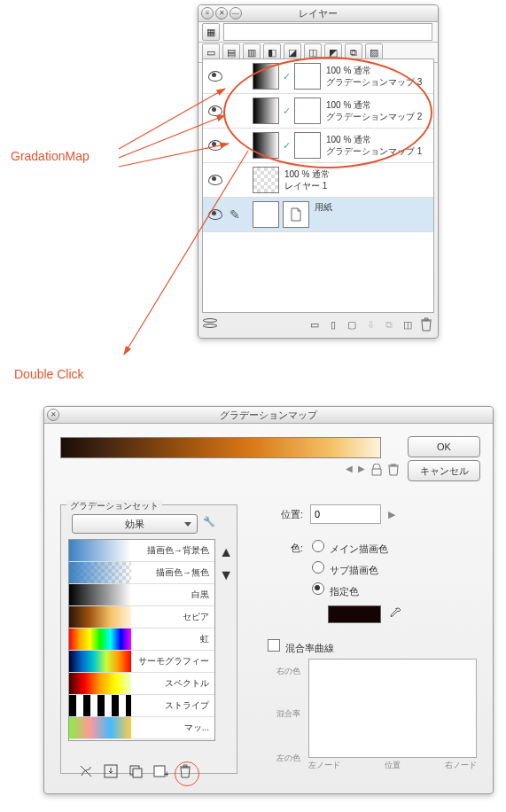 The image size is (506, 812). Describe the element at coordinates (142, 661) in the screenshot. I see `preset-item: サーモグラフィー` at that location.